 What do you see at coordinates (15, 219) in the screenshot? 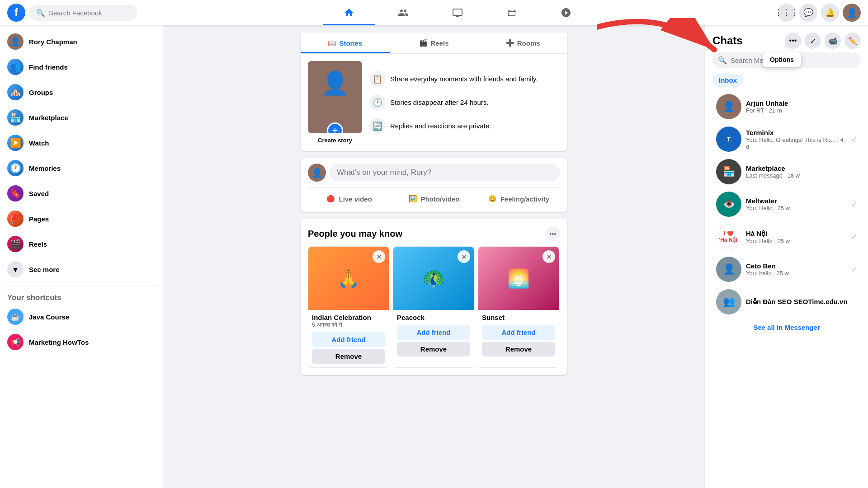
I see `pages-icon: 🚩` at bounding box center [15, 219].